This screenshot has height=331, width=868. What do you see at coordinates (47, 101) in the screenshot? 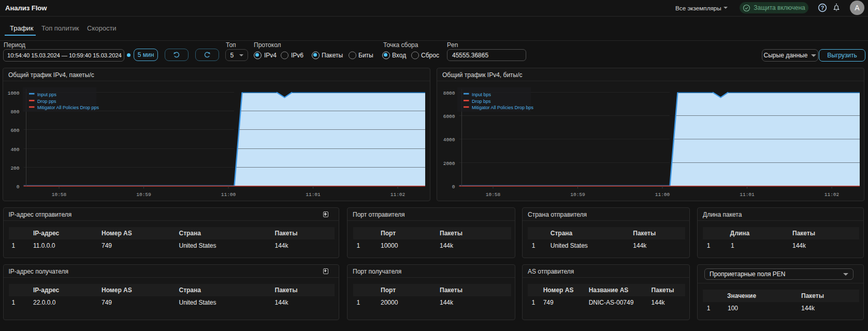
I see `svg-text: Drop pps` at bounding box center [47, 101].